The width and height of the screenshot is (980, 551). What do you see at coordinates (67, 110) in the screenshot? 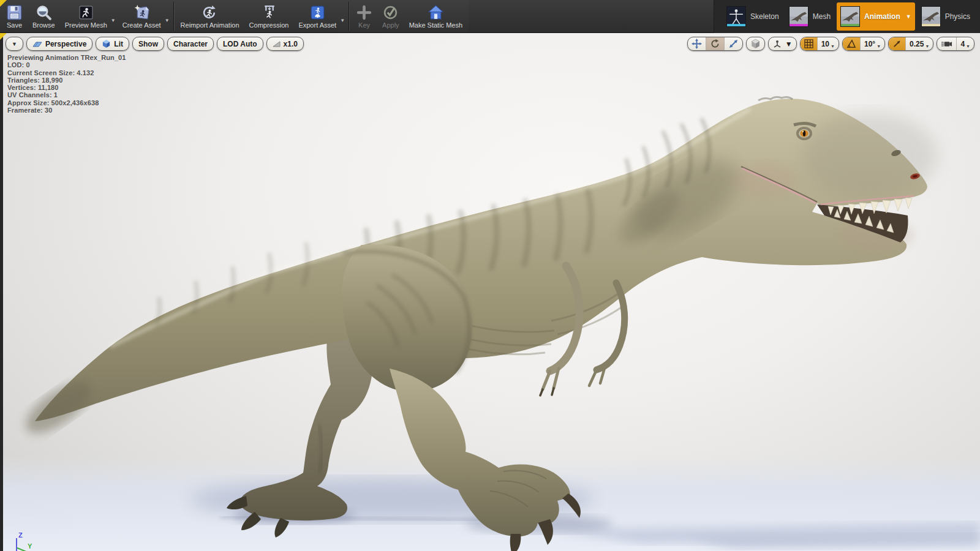
I see `stats-line-framerate: Framerate: 30` at bounding box center [67, 110].